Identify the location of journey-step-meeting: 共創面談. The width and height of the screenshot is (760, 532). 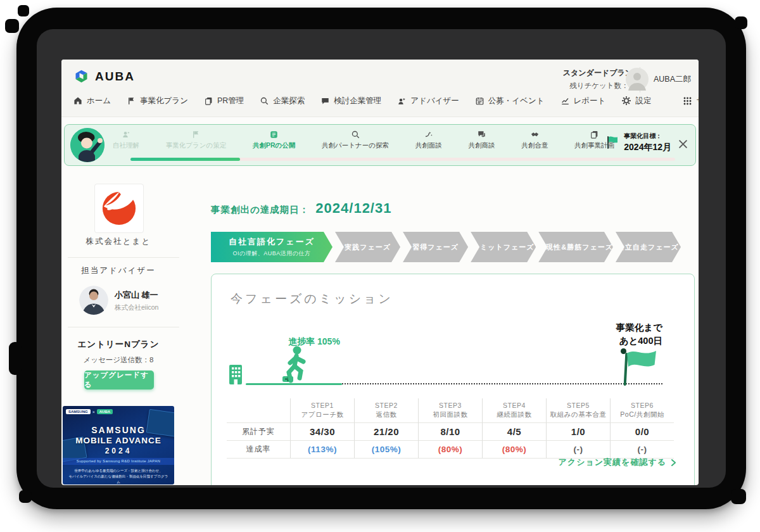
(429, 140).